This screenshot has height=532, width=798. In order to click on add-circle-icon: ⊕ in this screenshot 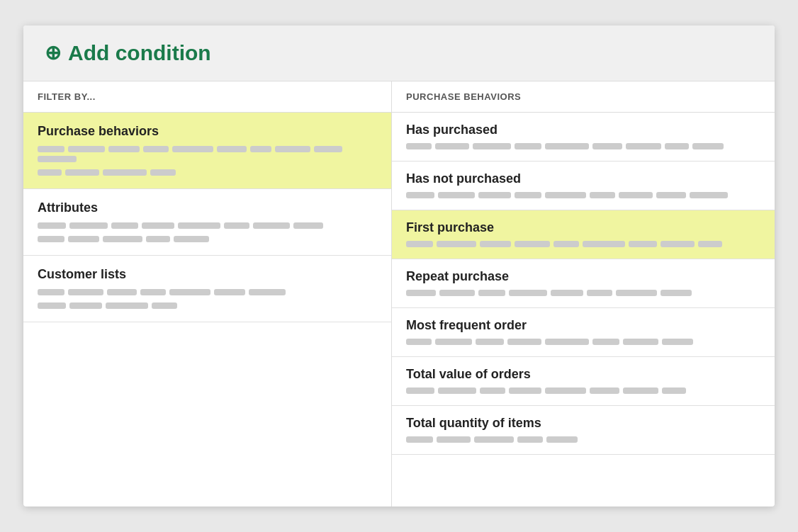, I will do `click(52, 53)`.